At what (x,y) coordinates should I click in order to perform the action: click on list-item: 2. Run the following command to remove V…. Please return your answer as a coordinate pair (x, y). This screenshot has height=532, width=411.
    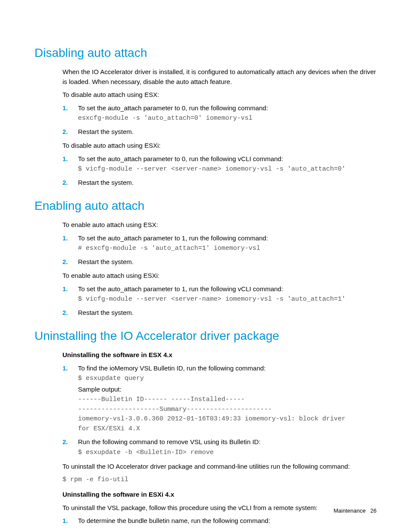
    Looking at the image, I should click on (220, 447).